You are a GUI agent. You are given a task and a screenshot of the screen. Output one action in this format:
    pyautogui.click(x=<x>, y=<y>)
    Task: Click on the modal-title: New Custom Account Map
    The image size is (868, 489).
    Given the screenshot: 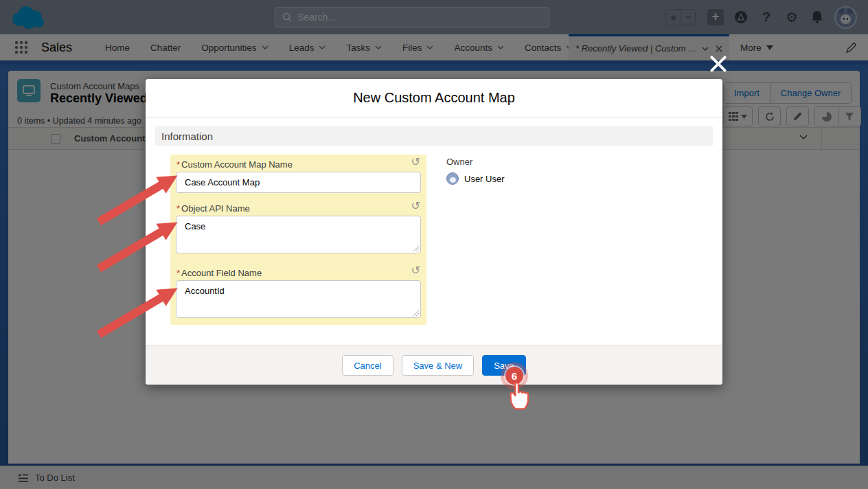 What is the action you would take?
    pyautogui.click(x=434, y=98)
    